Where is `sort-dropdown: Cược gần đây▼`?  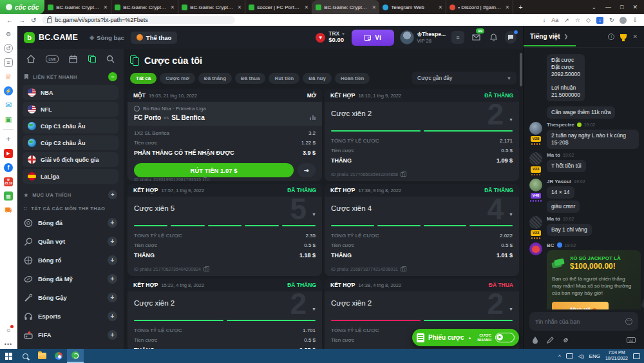
sort-dropdown: Cược gần đây▼ is located at coordinates (464, 78).